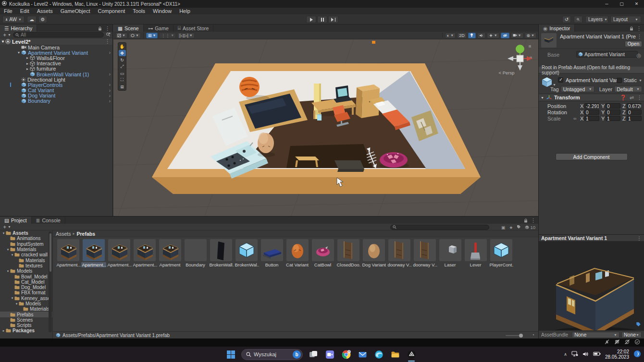  What do you see at coordinates (7, 35) in the screenshot?
I see `create-add-button: ＋▼` at bounding box center [7, 35].